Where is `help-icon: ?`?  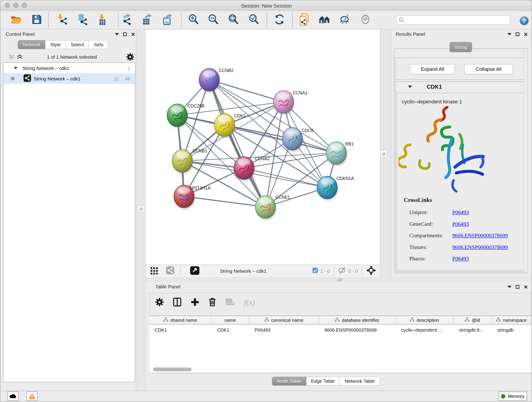
help-icon: ? is located at coordinates (524, 21).